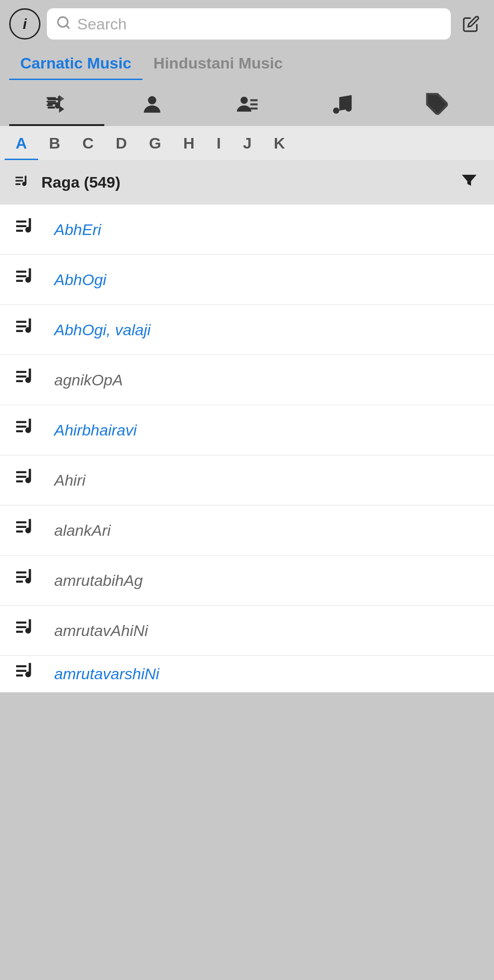 This screenshot has height=980, width=494. Describe the element at coordinates (279, 143) in the screenshot. I see `alpha-K: K` at that location.